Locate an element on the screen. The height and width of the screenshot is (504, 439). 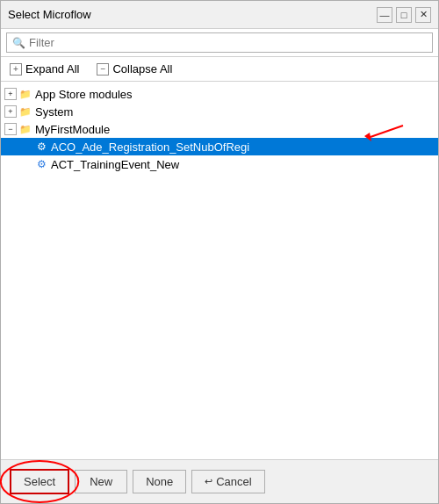
search-icon: 🔍 is located at coordinates (19, 43).